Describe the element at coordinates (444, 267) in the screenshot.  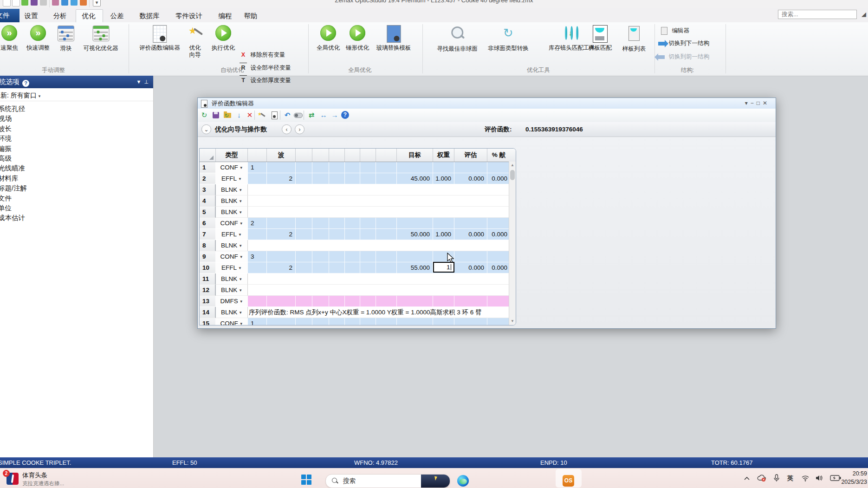
I see `weight-edit-cell: 1` at that location.